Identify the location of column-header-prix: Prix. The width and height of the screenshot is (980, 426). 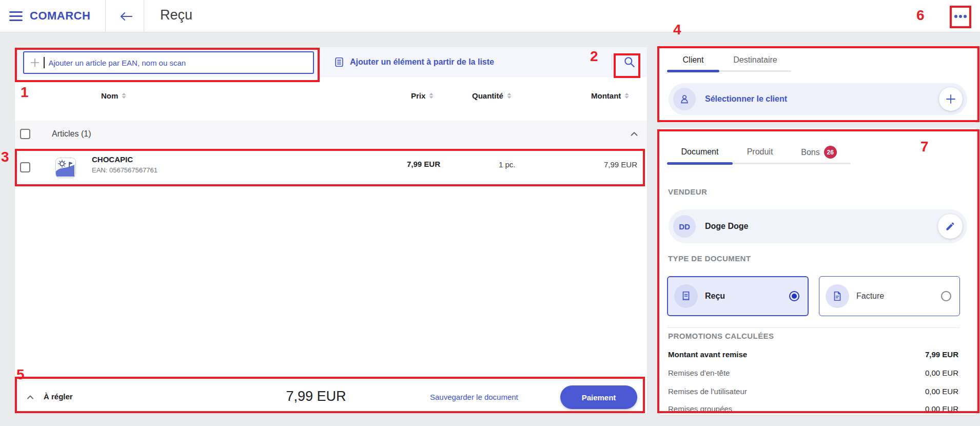
(423, 95).